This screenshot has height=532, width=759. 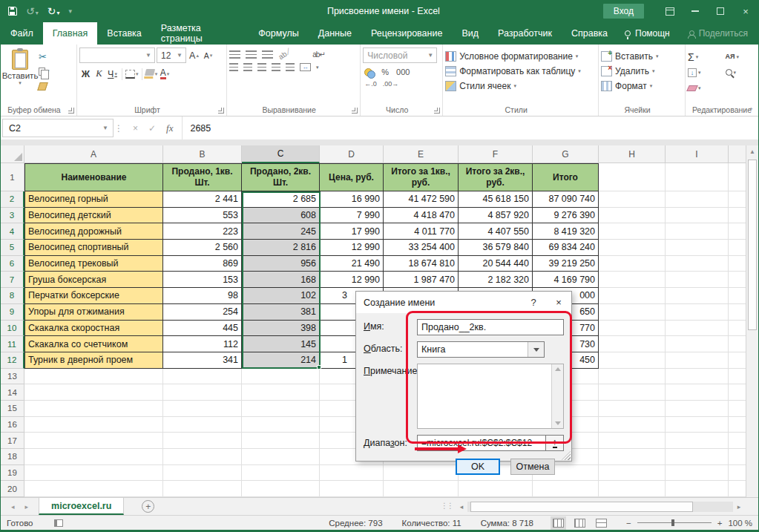 I want to click on cell-H8, so click(x=632, y=296).